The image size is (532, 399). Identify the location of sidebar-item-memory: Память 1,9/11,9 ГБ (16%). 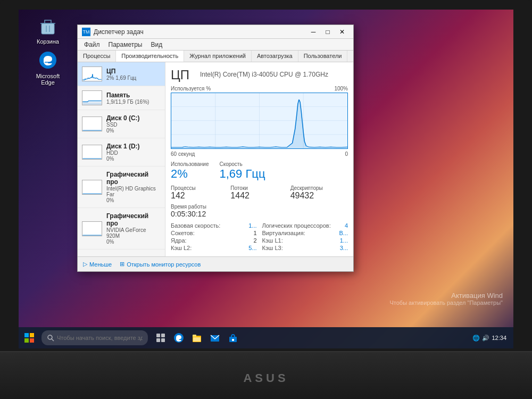
(121, 98).